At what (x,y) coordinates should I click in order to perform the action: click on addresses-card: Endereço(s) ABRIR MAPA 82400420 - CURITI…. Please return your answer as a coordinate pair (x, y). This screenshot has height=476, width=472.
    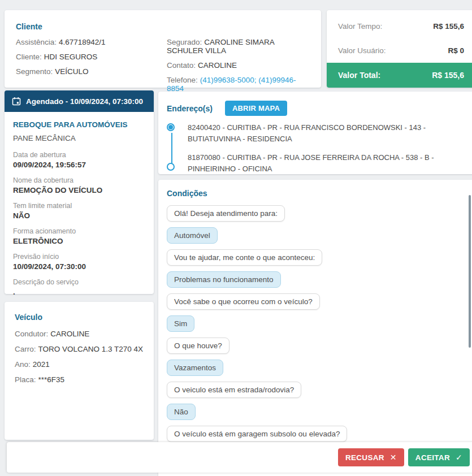
    Looking at the image, I should click on (315, 133).